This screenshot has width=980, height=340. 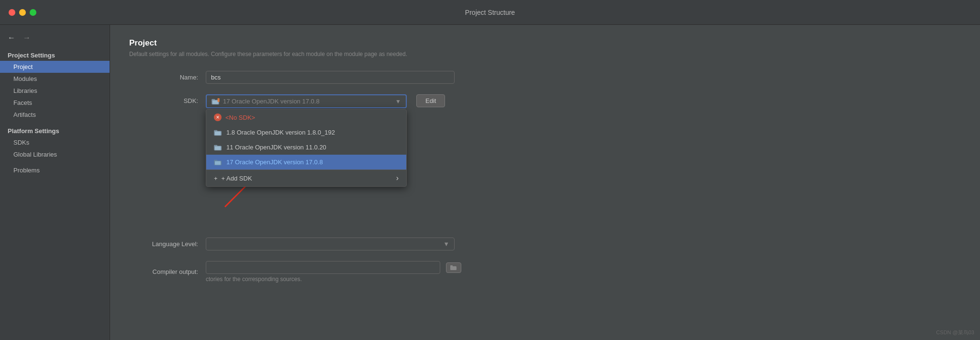 I want to click on compiler-output-input, so click(x=323, y=267).